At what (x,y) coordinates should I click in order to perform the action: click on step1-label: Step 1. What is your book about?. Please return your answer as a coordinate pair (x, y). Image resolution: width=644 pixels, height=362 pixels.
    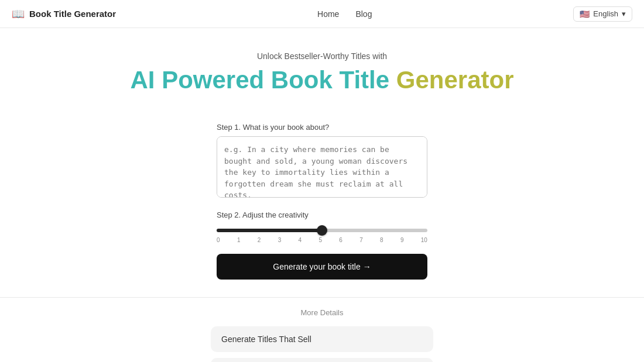
    Looking at the image, I should click on (322, 127).